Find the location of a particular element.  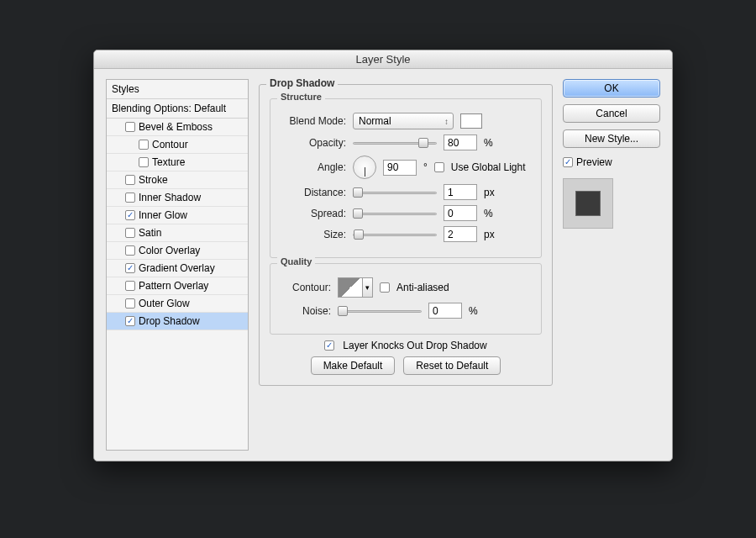

ok-button: OK is located at coordinates (612, 88).